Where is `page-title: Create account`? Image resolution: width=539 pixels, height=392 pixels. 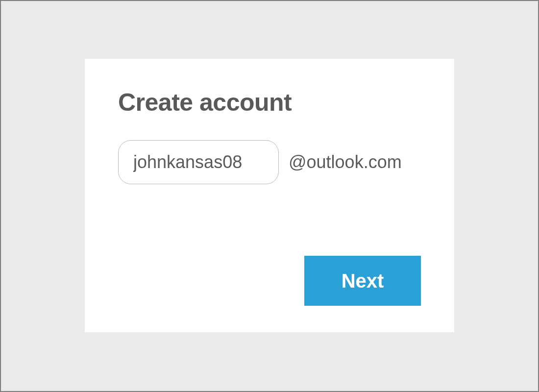
page-title: Create account is located at coordinates (270, 102).